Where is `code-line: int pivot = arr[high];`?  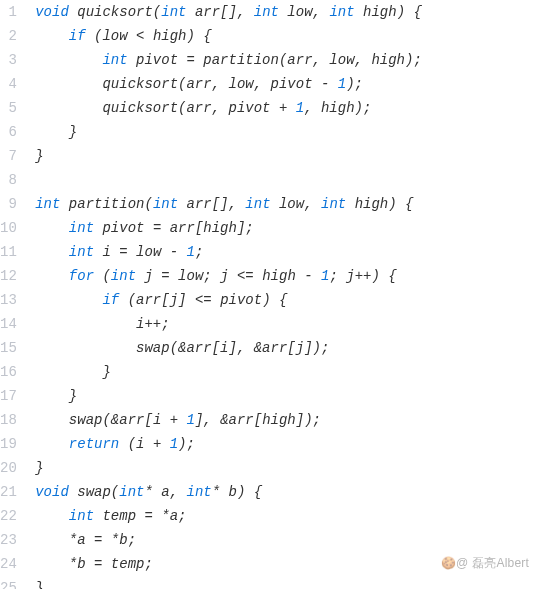 code-line: int pivot = arr[high]; is located at coordinates (283, 228).